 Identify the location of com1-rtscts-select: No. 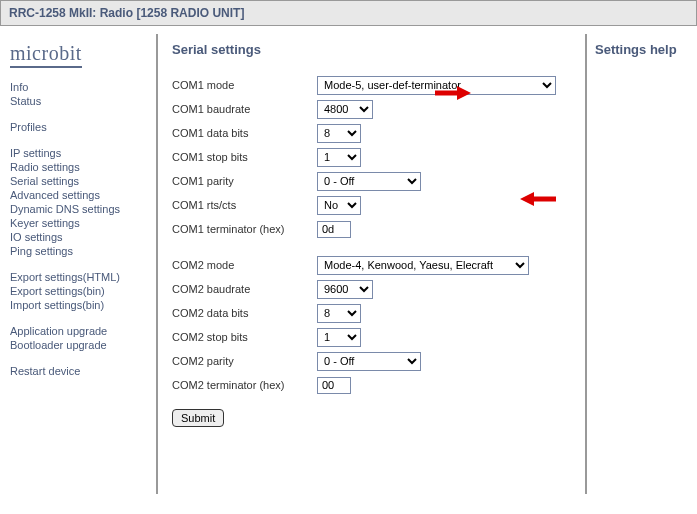
(339, 206).